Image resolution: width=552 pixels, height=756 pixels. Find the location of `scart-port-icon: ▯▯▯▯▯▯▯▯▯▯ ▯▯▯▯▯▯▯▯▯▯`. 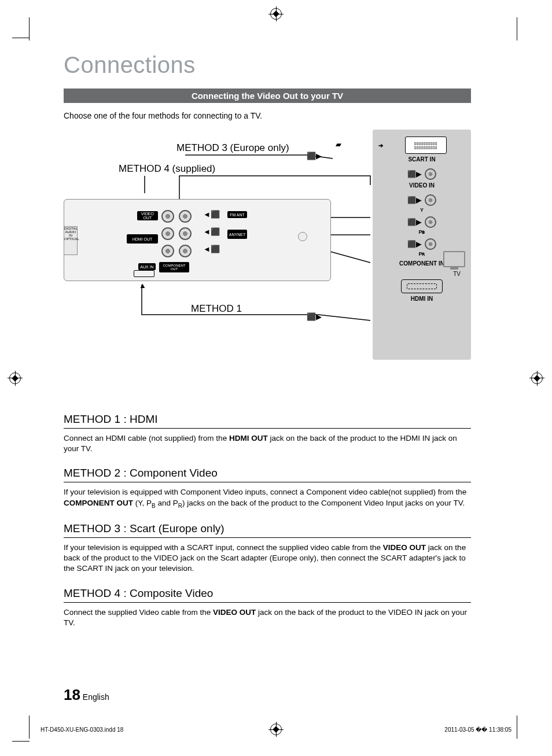

scart-port-icon: ▯▯▯▯▯▯▯▯▯▯ ▯▯▯▯▯▯▯▯▯▯ is located at coordinates (426, 145).